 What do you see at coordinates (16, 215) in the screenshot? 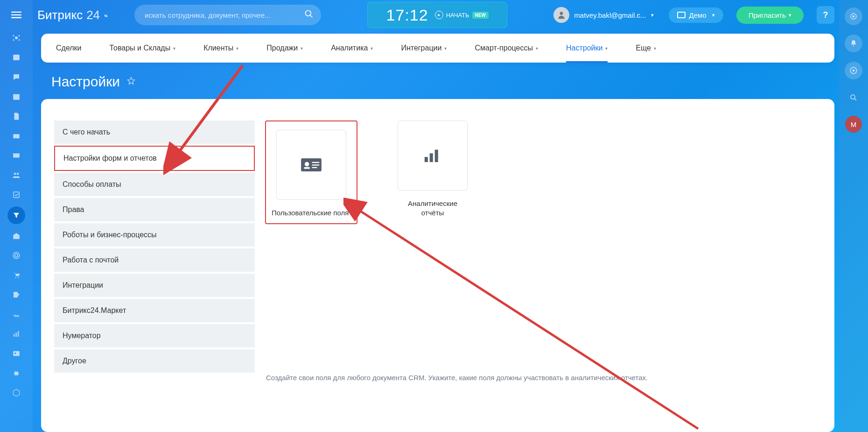
I see `filter-icon` at bounding box center [16, 215].